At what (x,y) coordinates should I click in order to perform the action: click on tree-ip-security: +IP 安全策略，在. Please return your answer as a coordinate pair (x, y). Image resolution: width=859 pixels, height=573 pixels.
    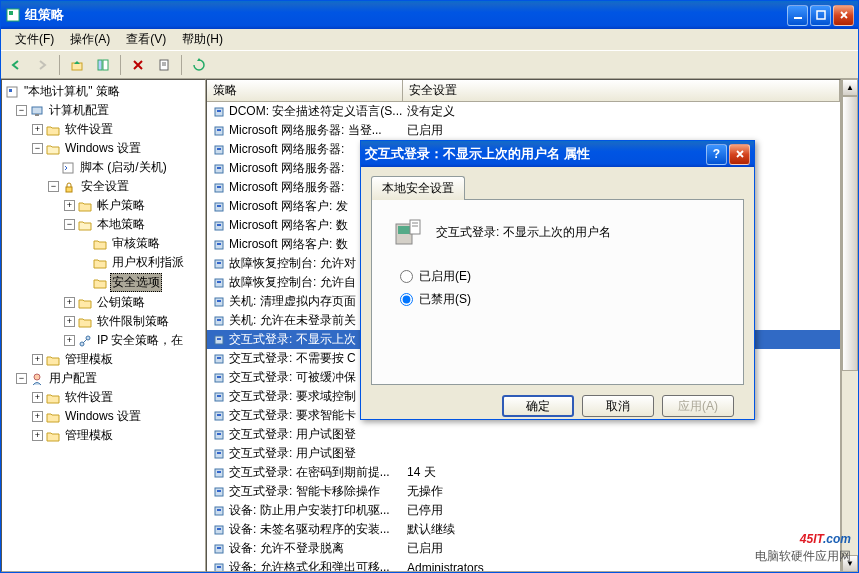
    Looking at the image, I should click on (104, 340).